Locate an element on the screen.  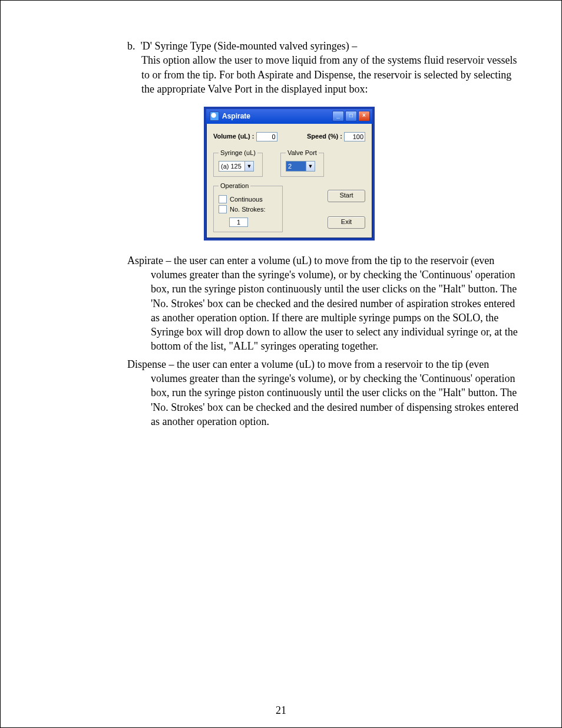
maximize-button: □ is located at coordinates (351, 116).